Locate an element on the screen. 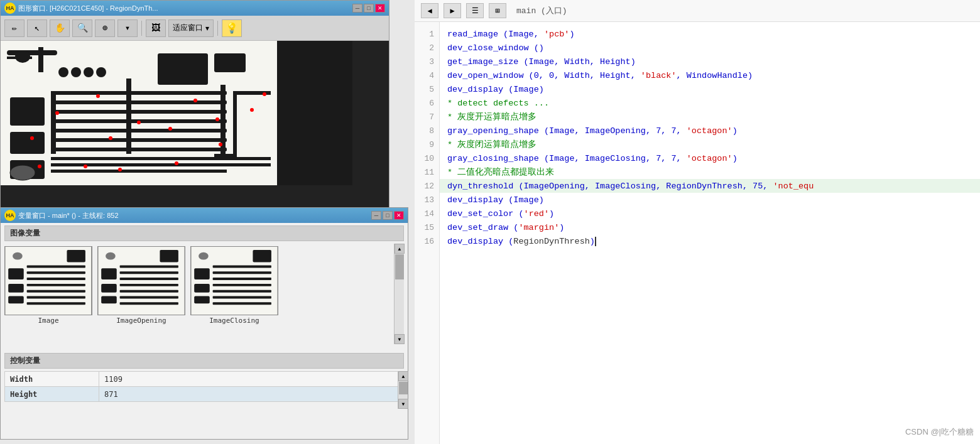 This screenshot has height=444, width=980. code-line-15: dev_set_draw ('margin') is located at coordinates (710, 227).